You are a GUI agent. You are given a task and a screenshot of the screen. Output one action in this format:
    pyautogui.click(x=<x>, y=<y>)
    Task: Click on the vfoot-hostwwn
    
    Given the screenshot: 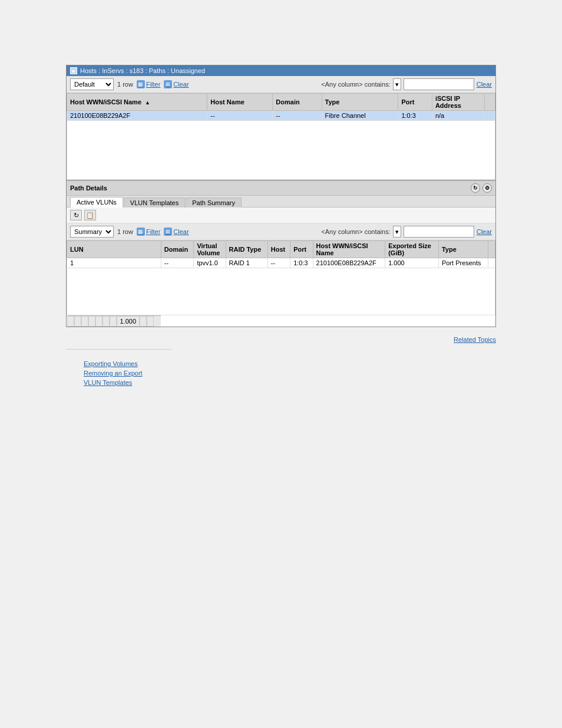 What is the action you would take?
    pyautogui.click(x=113, y=321)
    